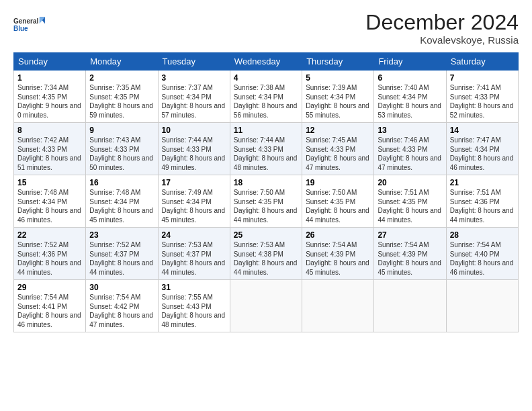 The image size is (532, 411). Describe the element at coordinates (121, 206) in the screenshot. I see `day-info: Sunrise: 7:48 AMSunset: 4:34 PMDaylight:…` at that location.